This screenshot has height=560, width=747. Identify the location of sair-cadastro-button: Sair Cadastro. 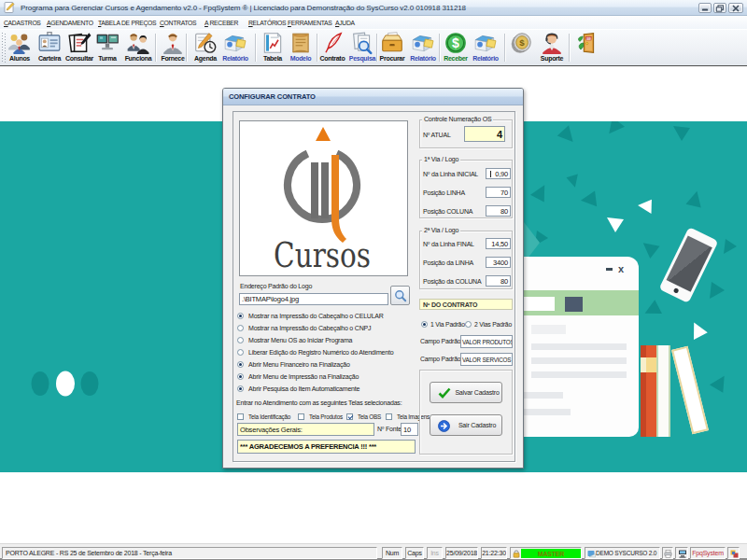
(466, 426).